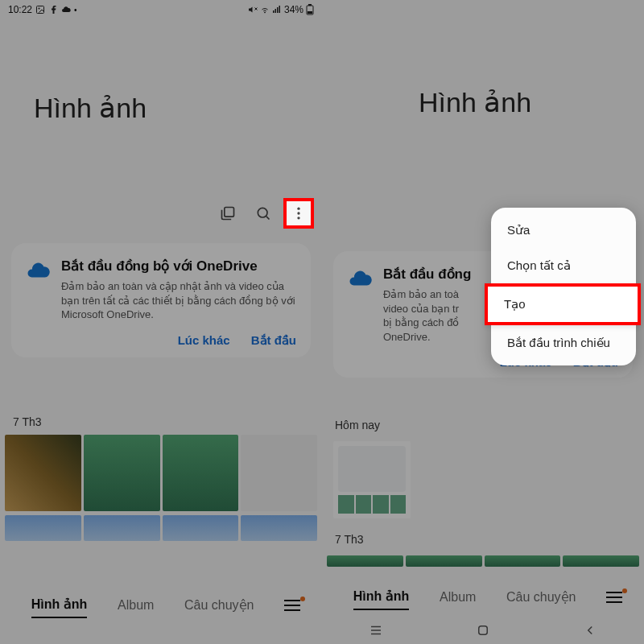 Image resolution: width=644 pixels, height=644 pixels. Describe the element at coordinates (66, 10) in the screenshot. I see `cloud-status-icon` at that location.